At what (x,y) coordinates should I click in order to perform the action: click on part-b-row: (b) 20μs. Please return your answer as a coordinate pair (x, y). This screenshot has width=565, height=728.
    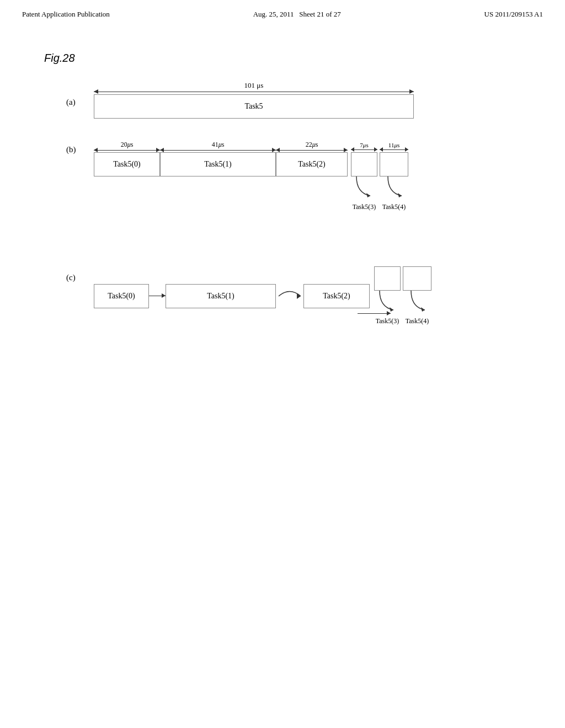
    Looking at the image, I should click on (294, 176).